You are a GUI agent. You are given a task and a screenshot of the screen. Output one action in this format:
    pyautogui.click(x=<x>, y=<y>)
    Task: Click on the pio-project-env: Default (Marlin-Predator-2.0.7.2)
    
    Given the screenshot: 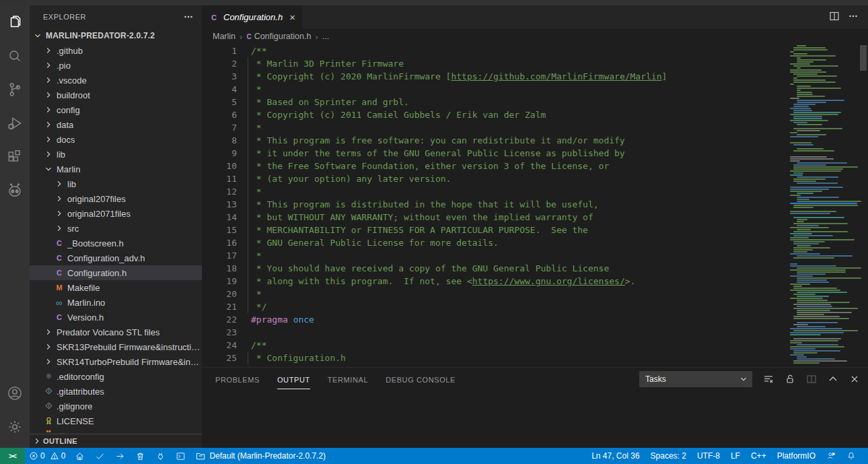 What is the action you would take?
    pyautogui.click(x=261, y=456)
    